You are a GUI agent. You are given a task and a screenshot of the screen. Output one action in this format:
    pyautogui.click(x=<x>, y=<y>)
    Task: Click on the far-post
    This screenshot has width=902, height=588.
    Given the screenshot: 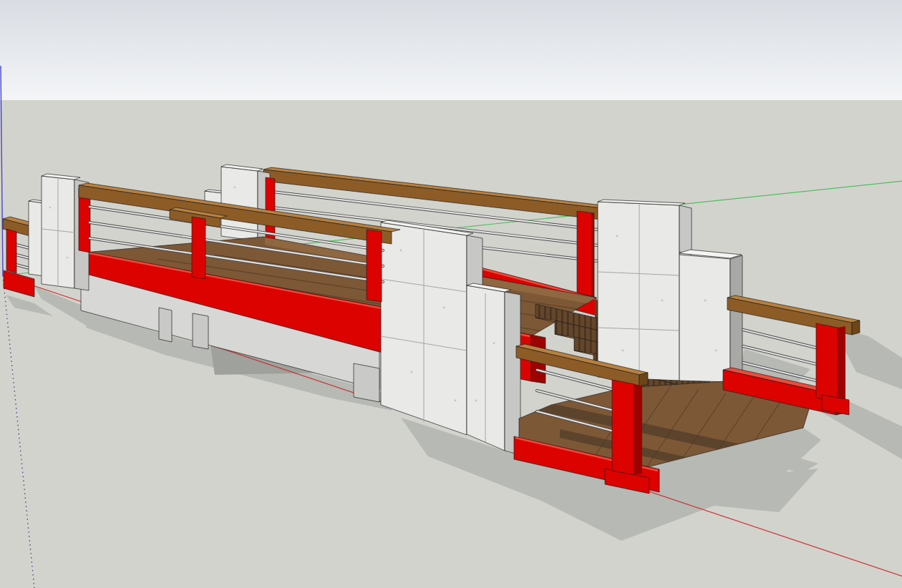 What is the action you would take?
    pyautogui.click(x=271, y=209)
    